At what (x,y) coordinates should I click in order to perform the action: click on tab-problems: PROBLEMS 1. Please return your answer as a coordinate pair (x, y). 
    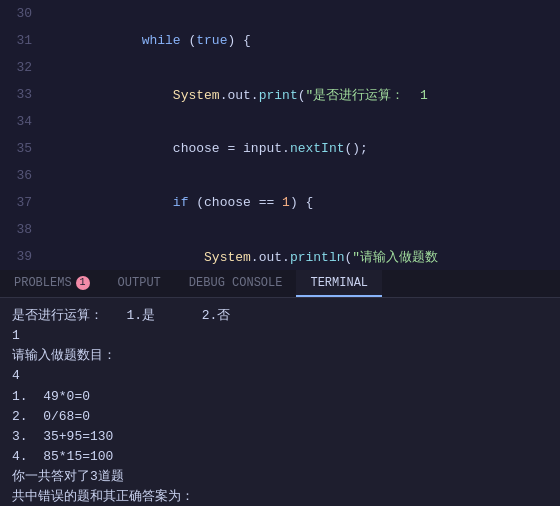
    Looking at the image, I should click on (52, 284).